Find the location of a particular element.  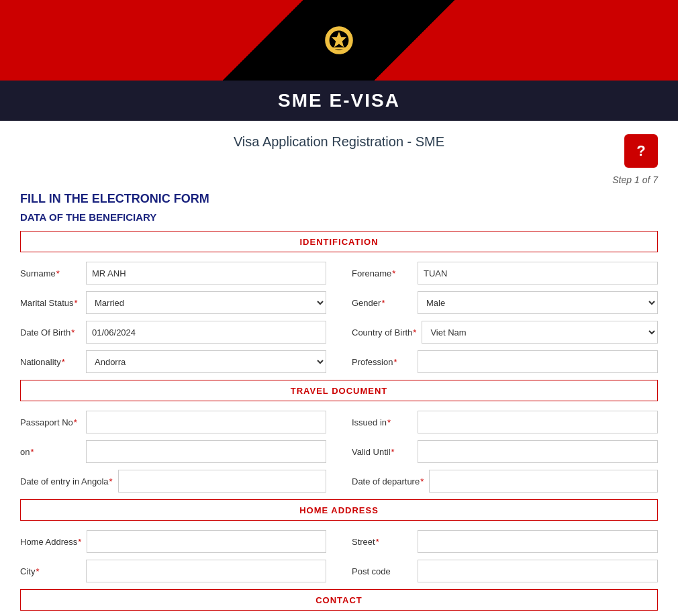

passport-issued-row: Passaport No* Issued in* is located at coordinates (339, 422).